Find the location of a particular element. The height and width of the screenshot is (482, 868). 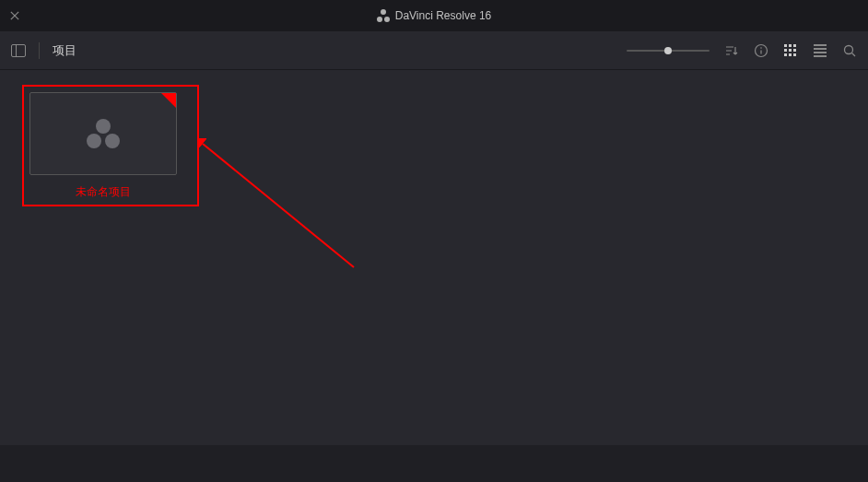

divider is located at coordinates (39, 51).